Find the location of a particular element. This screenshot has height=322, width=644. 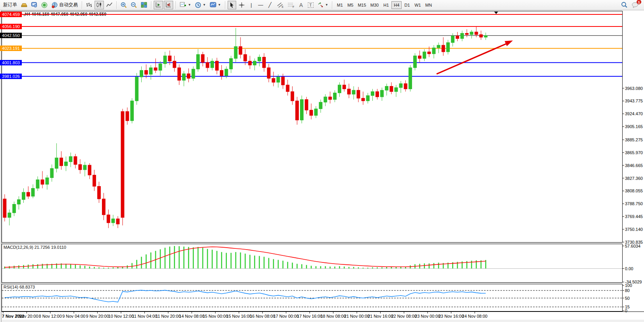

price-tick-label: 3885.275 is located at coordinates (634, 140).